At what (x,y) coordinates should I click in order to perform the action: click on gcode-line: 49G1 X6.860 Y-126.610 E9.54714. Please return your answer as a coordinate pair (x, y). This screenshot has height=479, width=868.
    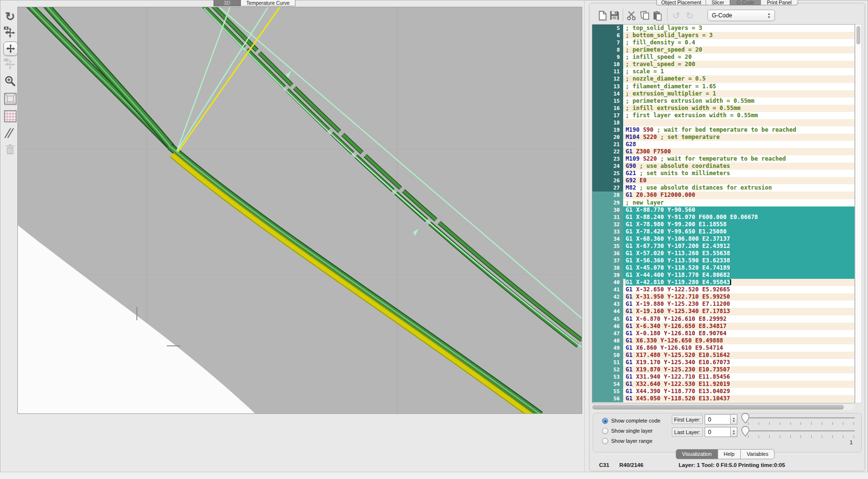
    Looking at the image, I should click on (723, 348).